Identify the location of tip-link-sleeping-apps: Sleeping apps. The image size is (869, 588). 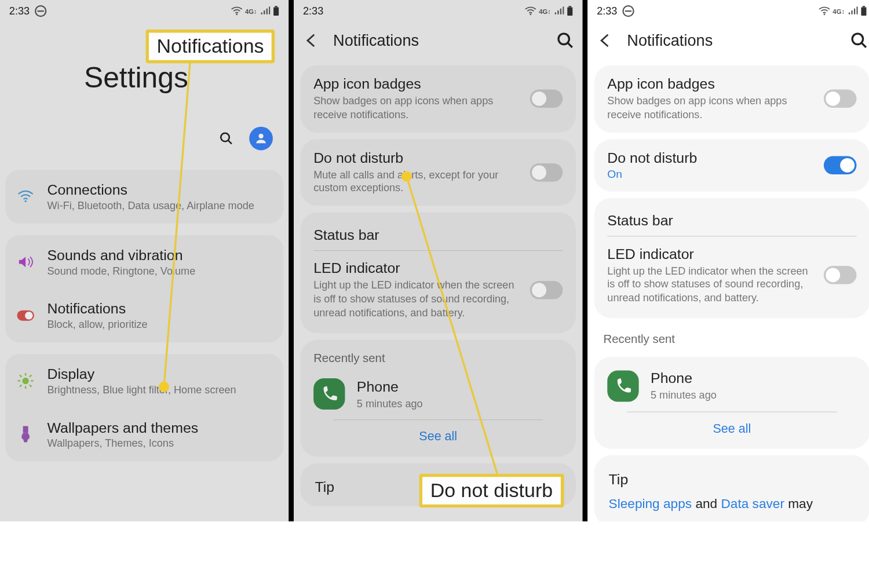
(651, 504).